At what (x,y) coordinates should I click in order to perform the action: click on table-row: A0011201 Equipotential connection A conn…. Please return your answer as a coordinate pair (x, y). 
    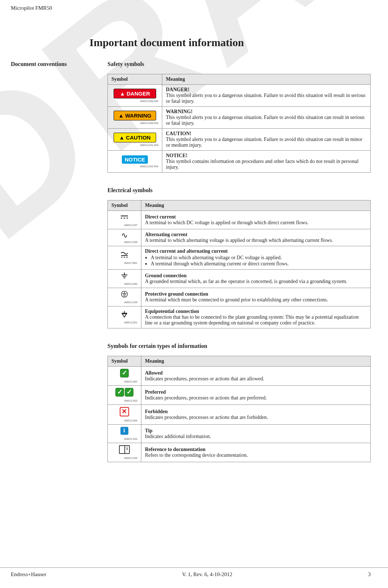
    Looking at the image, I should click on (239, 317).